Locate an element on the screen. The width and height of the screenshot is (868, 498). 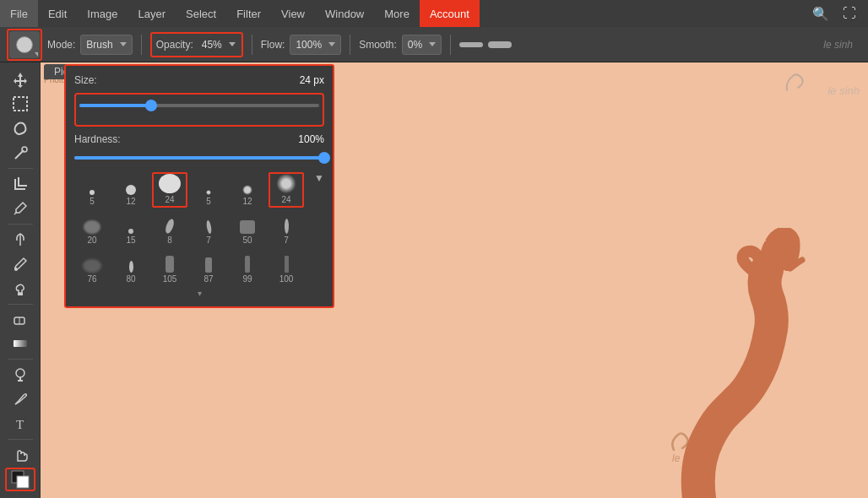
brush-row-3: 76 80 105 87 99 100 is located at coordinates (199, 268).